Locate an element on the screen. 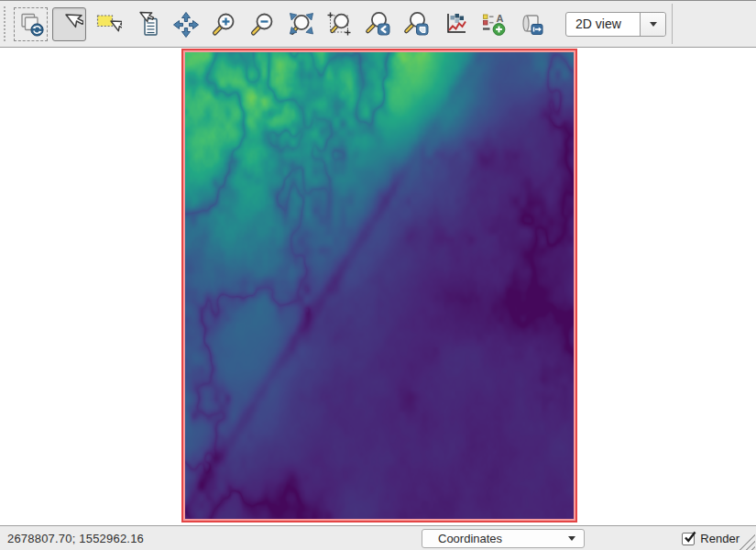 The height and width of the screenshot is (550, 756). magnifier-minus-icon is located at coordinates (262, 24).